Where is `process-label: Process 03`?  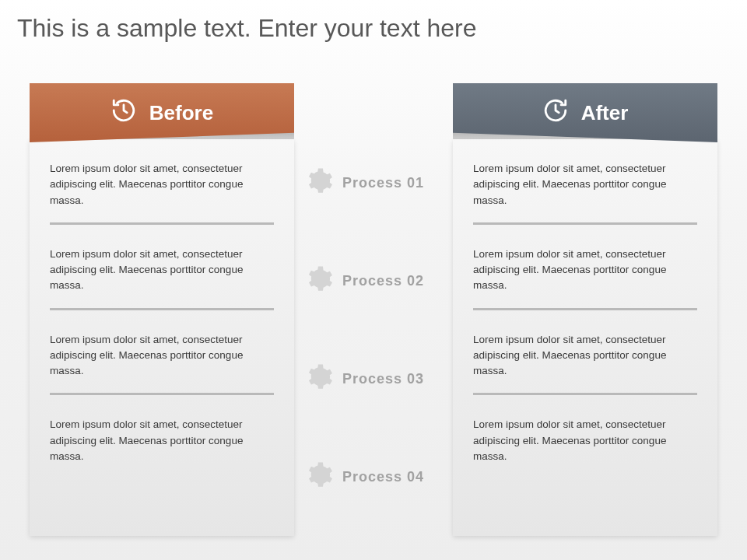 process-label: Process 03 is located at coordinates (383, 380).